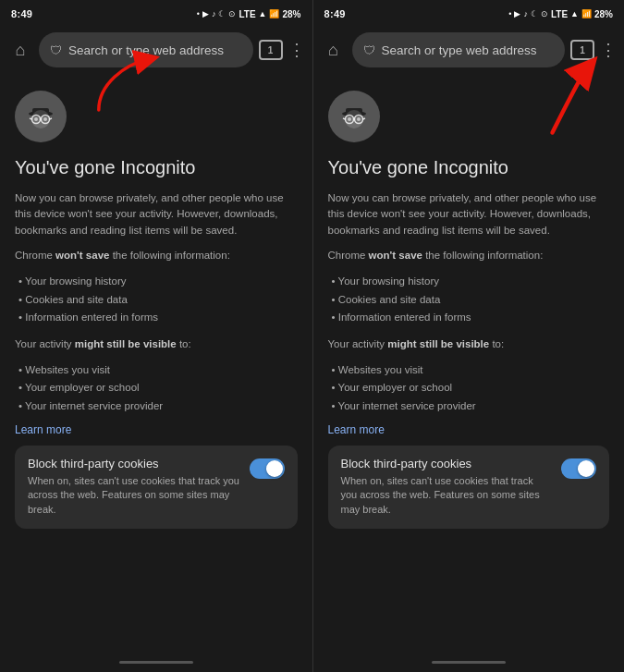 The image size is (624, 672). I want to click on moon-icon: ☾, so click(222, 14).